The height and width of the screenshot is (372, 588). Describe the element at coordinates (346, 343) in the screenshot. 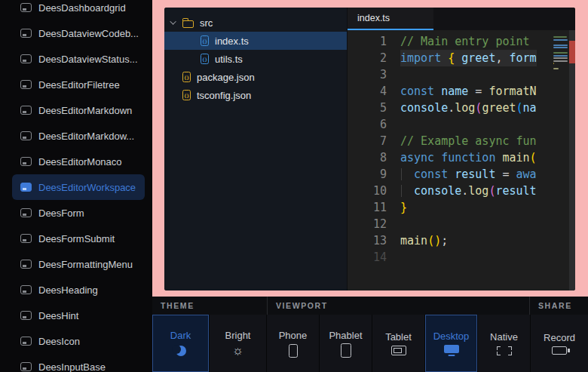

I see `viewport-phablet-button: Phablet` at that location.